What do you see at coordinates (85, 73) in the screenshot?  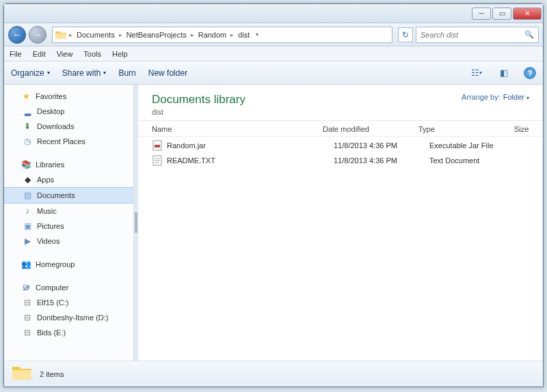 I see `share-button: Share with ▾` at bounding box center [85, 73].